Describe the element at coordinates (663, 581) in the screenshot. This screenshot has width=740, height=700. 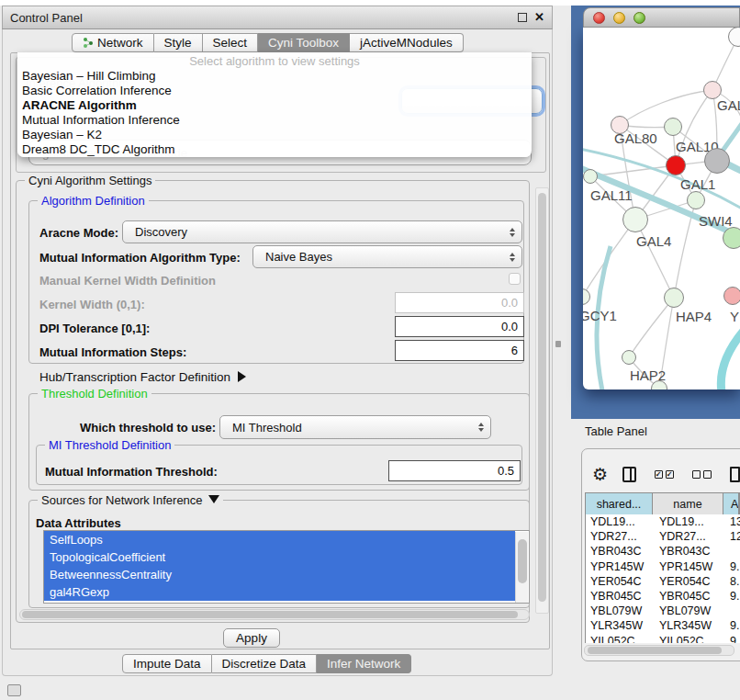
I see `table-row: YER054CYER054C8.` at that location.